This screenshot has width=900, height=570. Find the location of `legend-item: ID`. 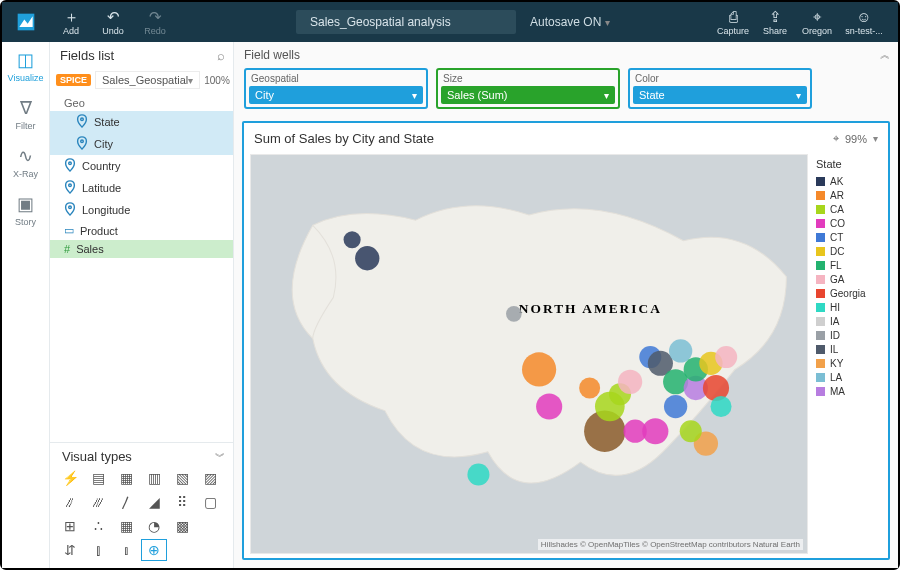

legend-item: ID is located at coordinates (848, 335).